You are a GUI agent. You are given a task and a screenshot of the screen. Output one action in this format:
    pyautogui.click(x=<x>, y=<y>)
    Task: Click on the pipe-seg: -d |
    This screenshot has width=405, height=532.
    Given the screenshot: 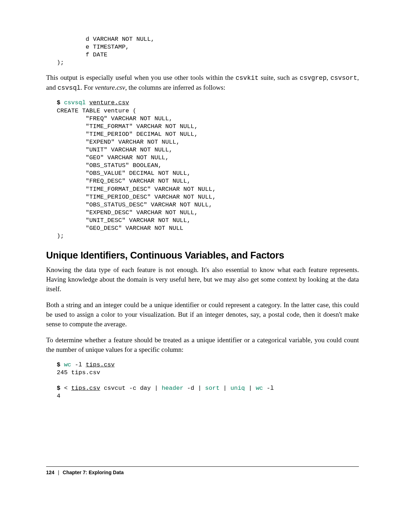 What is the action you would take?
    pyautogui.click(x=194, y=388)
    